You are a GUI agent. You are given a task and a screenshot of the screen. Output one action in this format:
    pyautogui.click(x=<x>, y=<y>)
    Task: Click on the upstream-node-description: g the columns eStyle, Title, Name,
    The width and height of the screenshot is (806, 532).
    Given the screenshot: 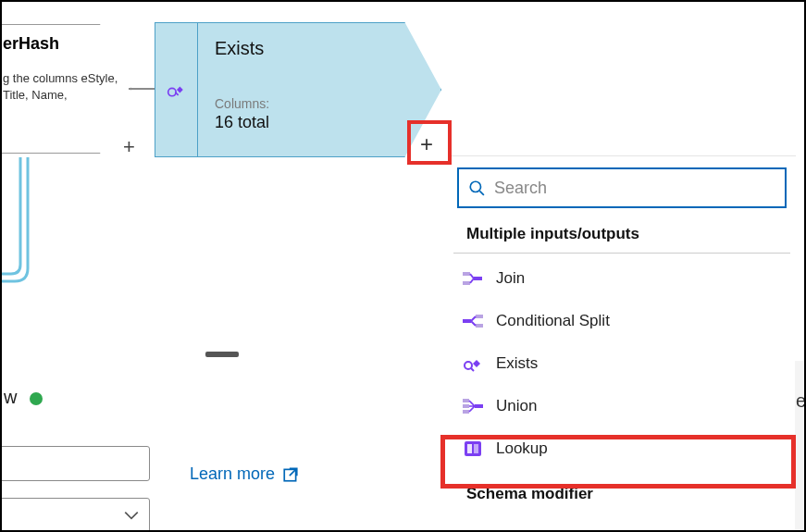 What is the action you would take?
    pyautogui.click(x=61, y=87)
    